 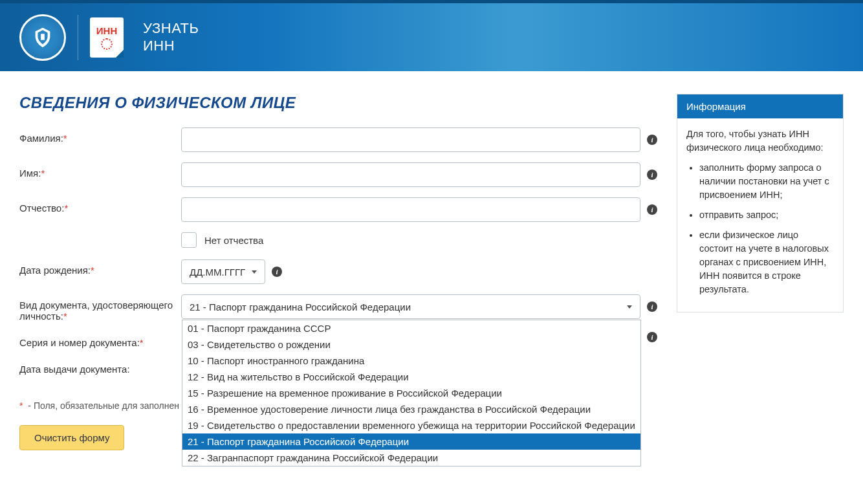 What do you see at coordinates (760, 203) in the screenshot?
I see `info-sidebar: Информация Для того, чтобы узнать ИНН фи…` at bounding box center [760, 203].